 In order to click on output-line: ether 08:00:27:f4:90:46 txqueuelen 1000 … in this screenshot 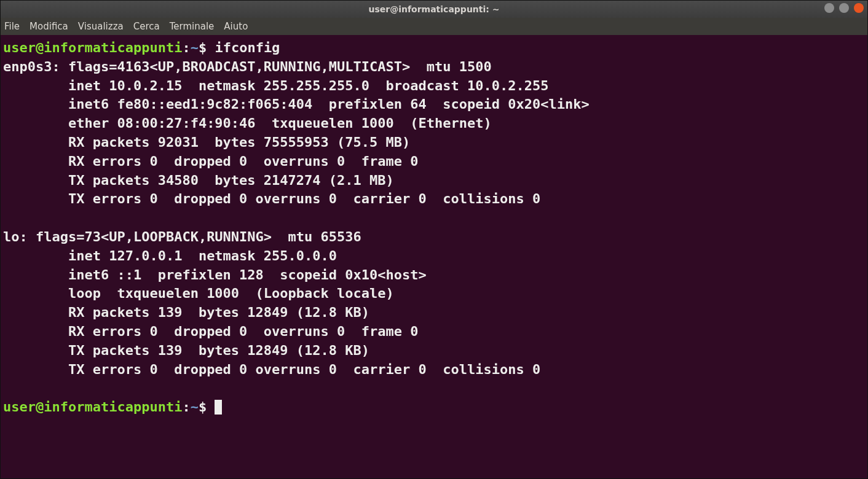, I will do `click(247, 123)`.